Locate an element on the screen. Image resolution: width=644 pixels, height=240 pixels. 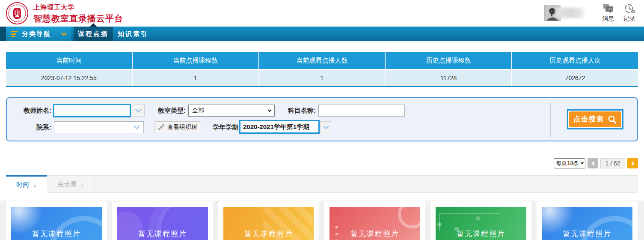
messages-label: 消息 is located at coordinates (608, 19).